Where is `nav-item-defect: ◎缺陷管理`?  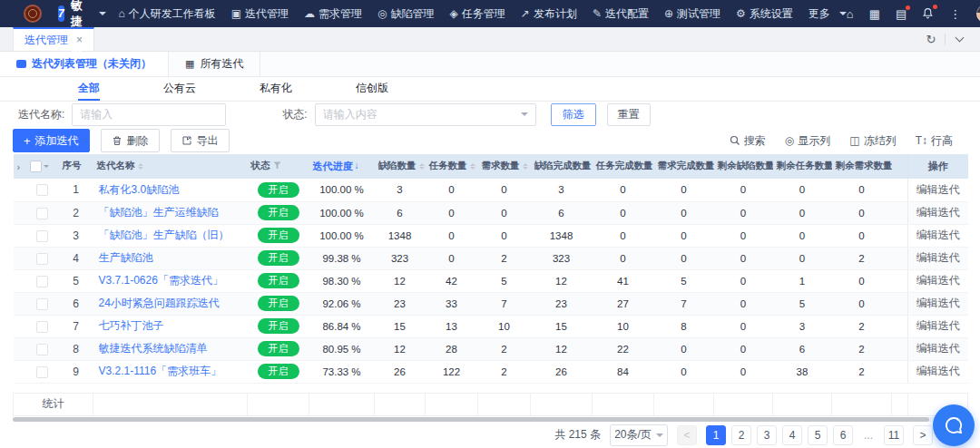 nav-item-defect: ◎缺陷管理 is located at coordinates (406, 15).